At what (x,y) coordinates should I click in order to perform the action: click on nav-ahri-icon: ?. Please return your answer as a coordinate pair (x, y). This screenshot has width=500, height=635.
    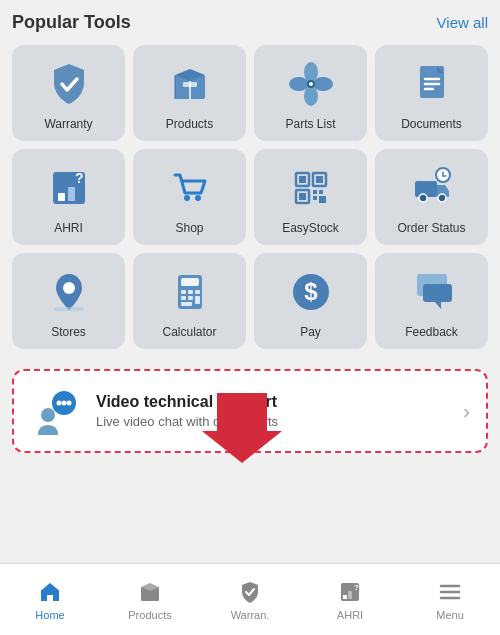
    Looking at the image, I should click on (350, 592).